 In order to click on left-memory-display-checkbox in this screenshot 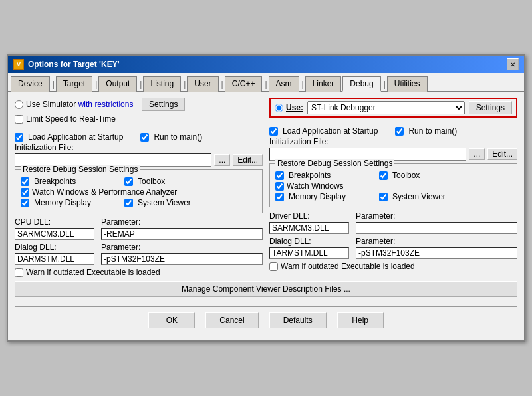, I will do `click(25, 203)`.